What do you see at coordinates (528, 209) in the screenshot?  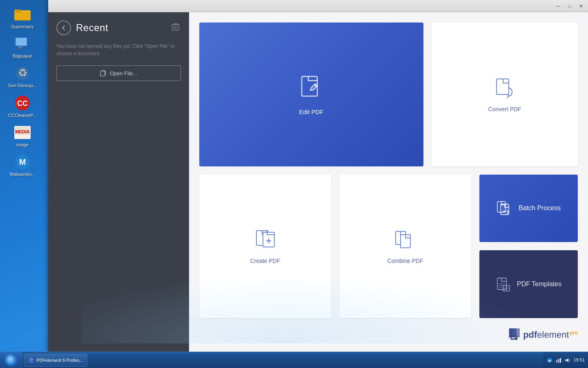 I see `batch-process-tile: Batch Process` at bounding box center [528, 209].